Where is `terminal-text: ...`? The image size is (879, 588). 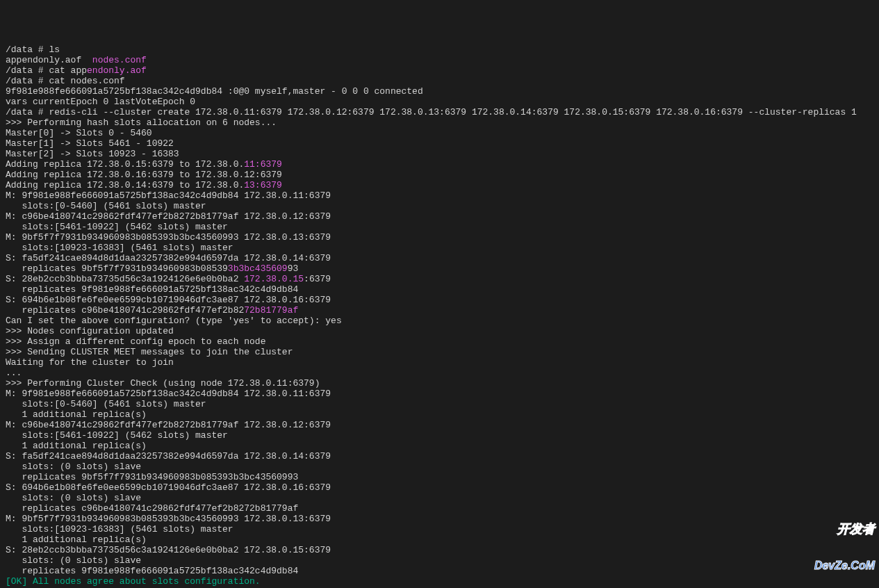
terminal-text: ... is located at coordinates (14, 373).